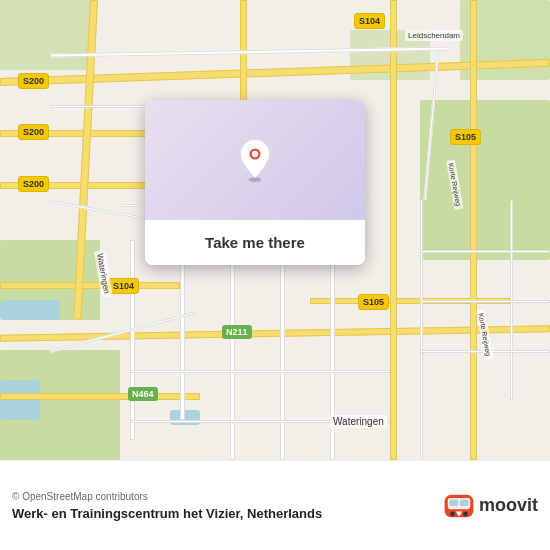 This screenshot has width=550, height=550. I want to click on route-badge-s200-3: S200, so click(34, 184).